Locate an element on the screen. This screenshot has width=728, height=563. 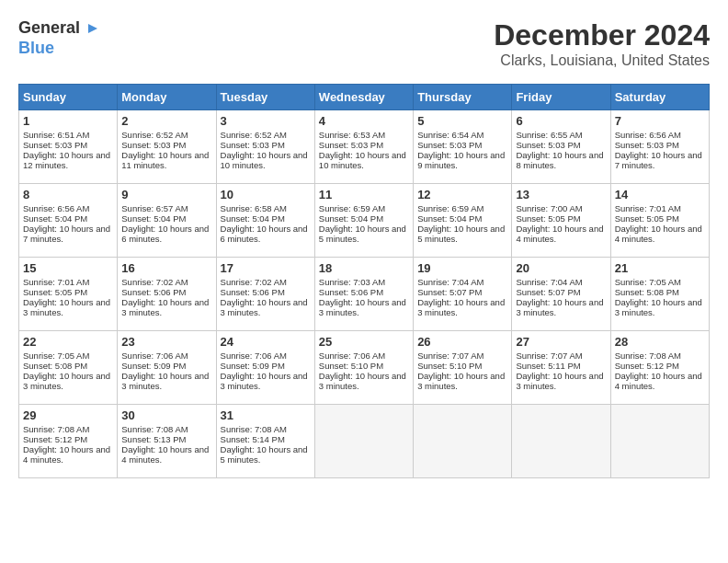
calendar-cell: 10 Sunrise: 6:58 AM Sunset: 5:04 PM Dayl… is located at coordinates (265, 221).